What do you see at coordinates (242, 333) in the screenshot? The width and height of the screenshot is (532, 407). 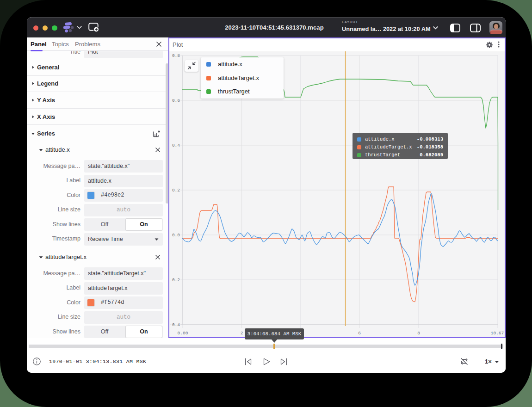 I see `svg-text: 2` at bounding box center [242, 333].